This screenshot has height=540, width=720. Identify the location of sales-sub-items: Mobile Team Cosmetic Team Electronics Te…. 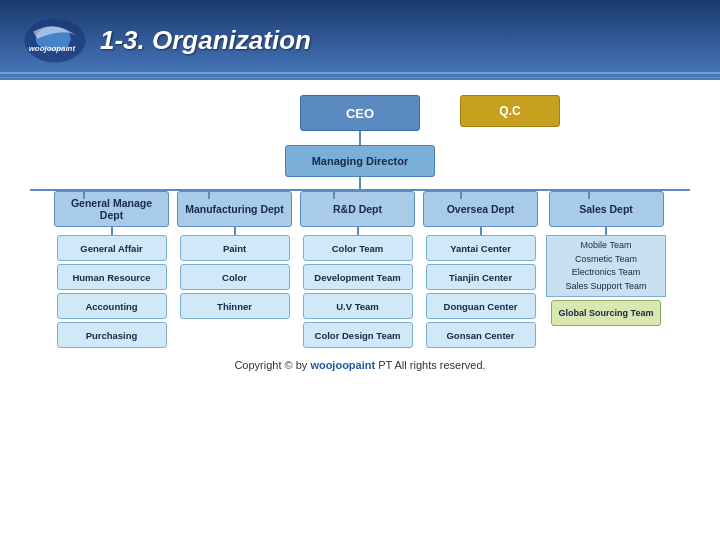
(606, 282).